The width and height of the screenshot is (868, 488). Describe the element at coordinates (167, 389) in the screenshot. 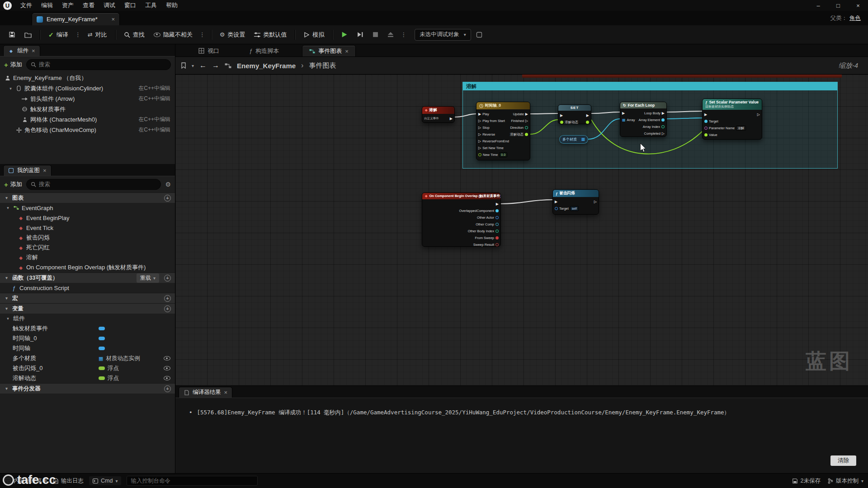

I see `add-dispatcher-icon: +` at that location.